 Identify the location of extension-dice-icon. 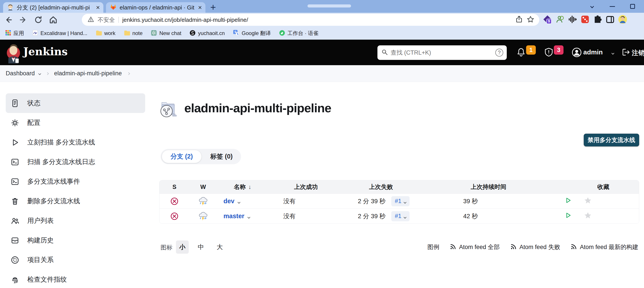
(585, 20).